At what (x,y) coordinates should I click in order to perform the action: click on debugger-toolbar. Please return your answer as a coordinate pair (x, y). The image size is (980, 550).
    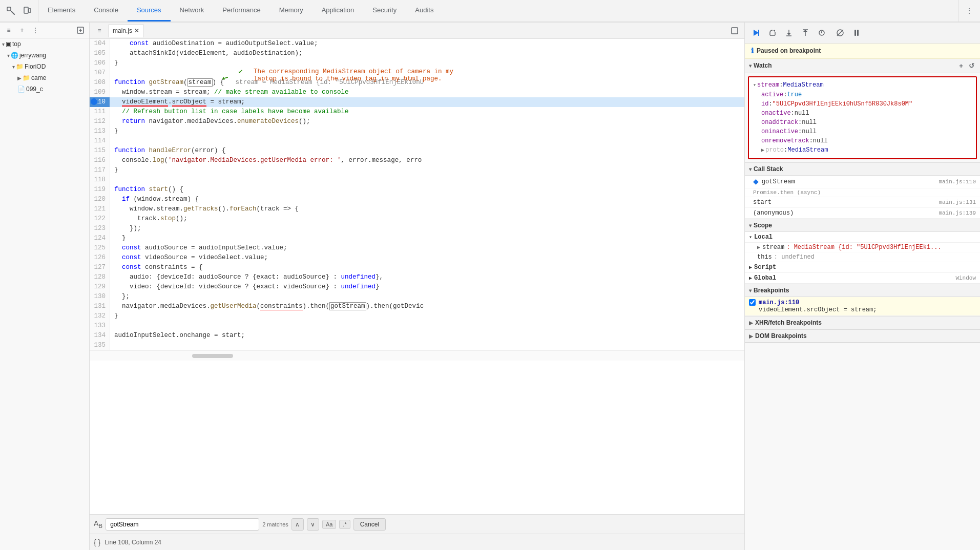
    Looking at the image, I should click on (863, 33).